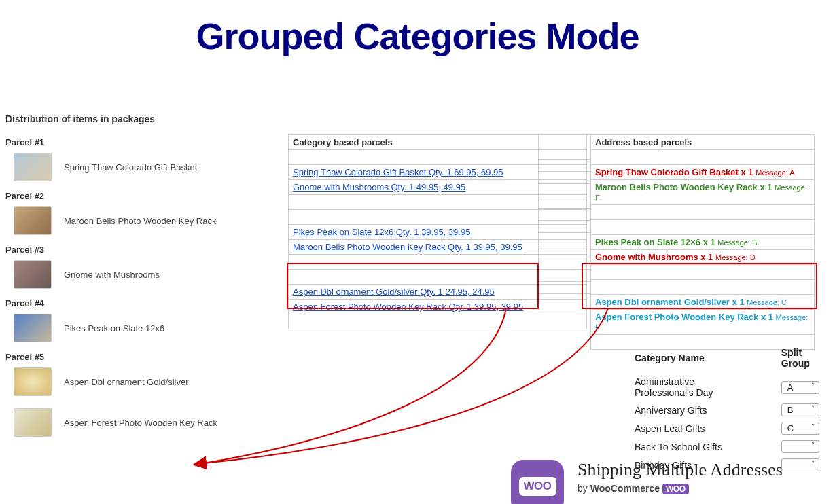 The width and height of the screenshot is (835, 504). What do you see at coordinates (537, 482) in the screenshot?
I see `woocommerce-icon: WOO` at bounding box center [537, 482].